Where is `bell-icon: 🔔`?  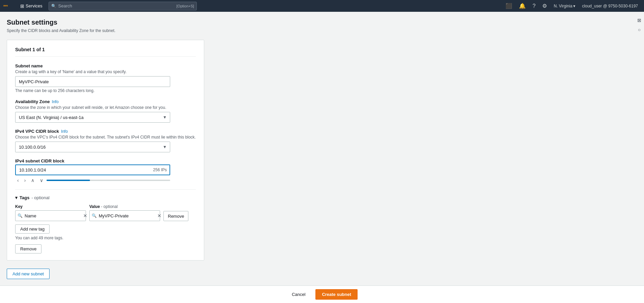
bell-icon: 🔔 is located at coordinates (522, 6).